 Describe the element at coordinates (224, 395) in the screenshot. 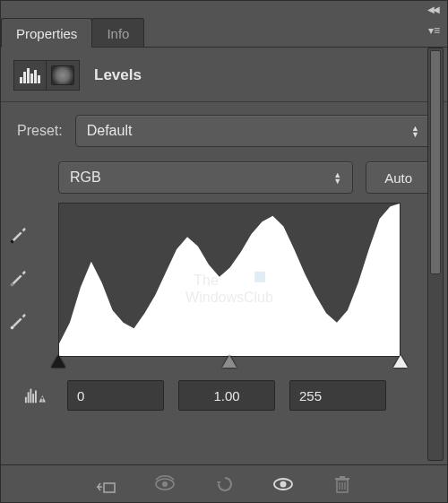

I see `input-values-row: 0 1.00 255` at that location.